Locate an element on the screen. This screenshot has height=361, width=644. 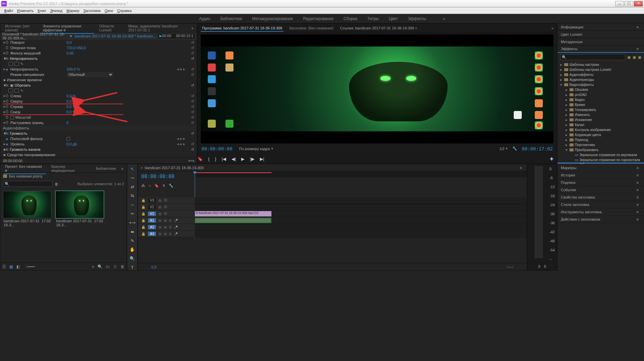
program-overflow-icon: » is located at coordinates (552, 28).